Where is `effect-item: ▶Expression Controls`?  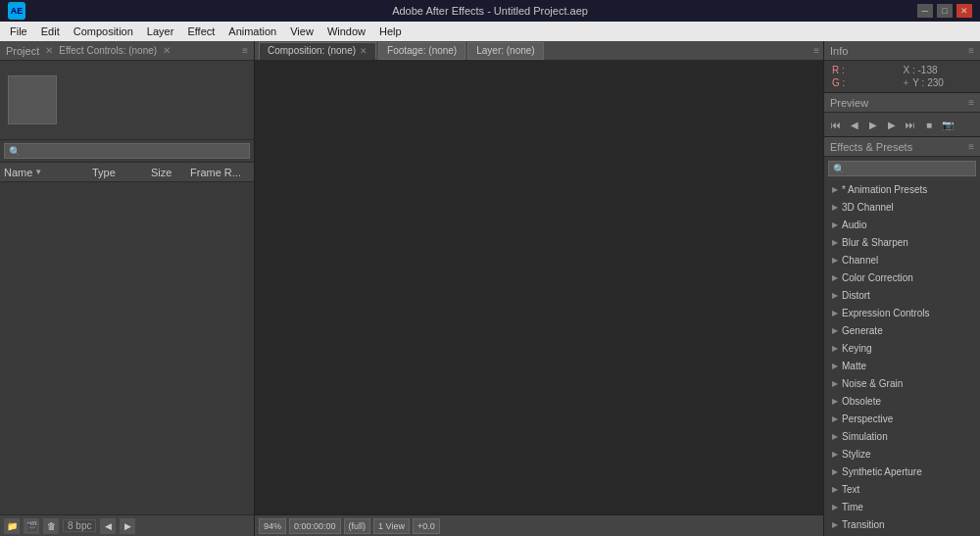 effect-item: ▶Expression Controls is located at coordinates (902, 313).